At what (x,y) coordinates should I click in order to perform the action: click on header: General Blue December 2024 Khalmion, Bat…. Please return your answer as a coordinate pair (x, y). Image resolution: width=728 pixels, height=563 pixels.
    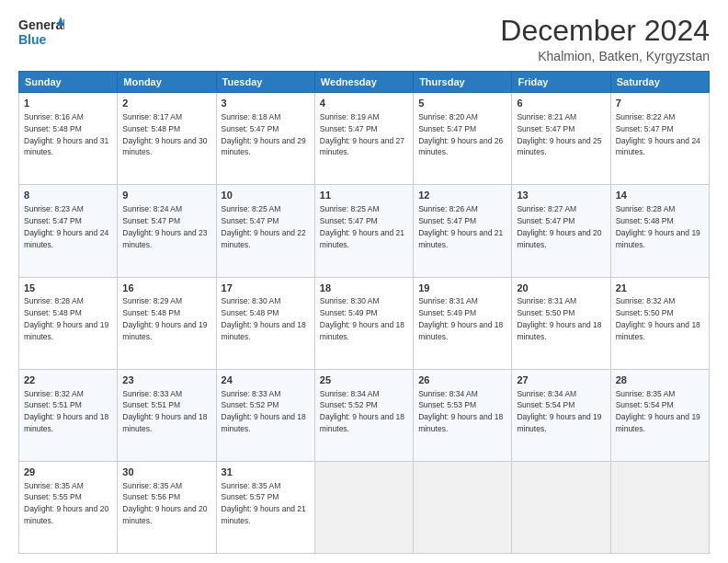
    Looking at the image, I should click on (364, 39).